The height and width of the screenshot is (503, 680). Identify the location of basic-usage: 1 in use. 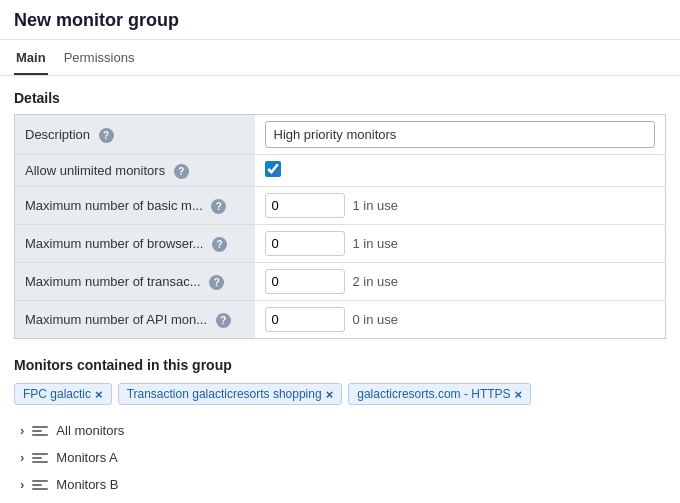
(376, 206).